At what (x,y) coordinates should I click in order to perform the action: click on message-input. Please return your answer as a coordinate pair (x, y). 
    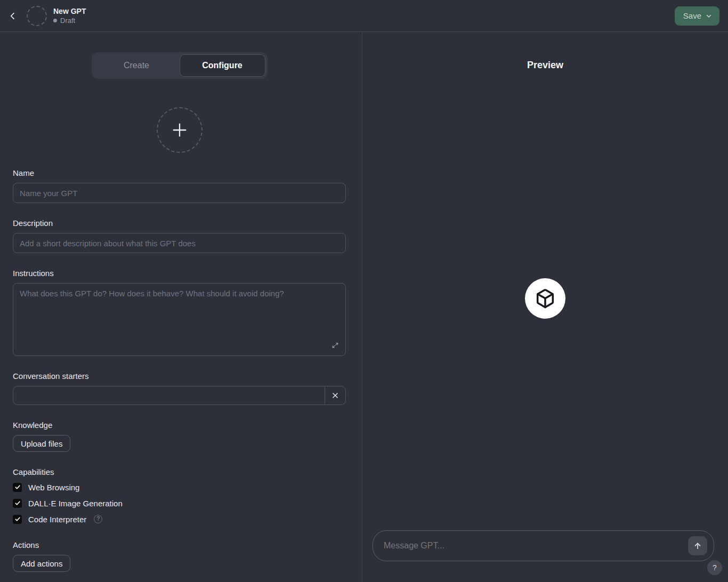
    Looking at the image, I should click on (536, 546).